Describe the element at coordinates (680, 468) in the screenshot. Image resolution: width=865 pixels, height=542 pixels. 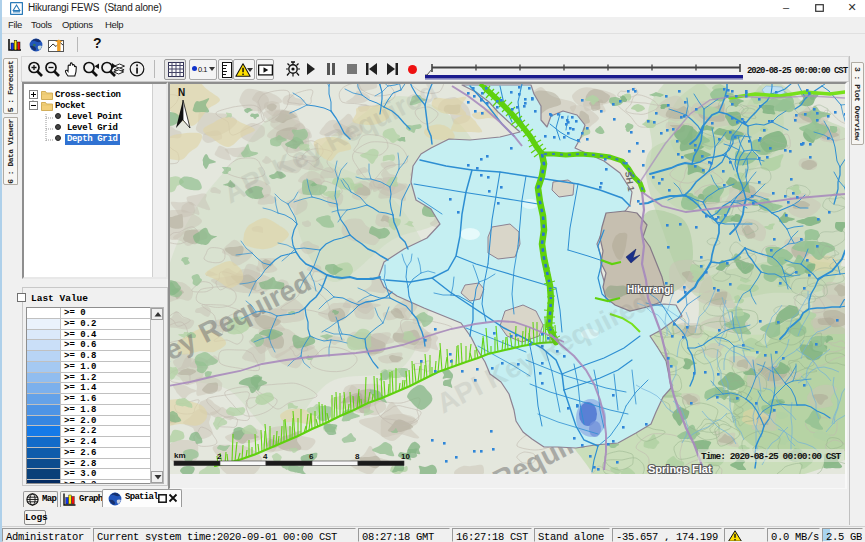
I see `svg-text: Springs Flat` at that location.